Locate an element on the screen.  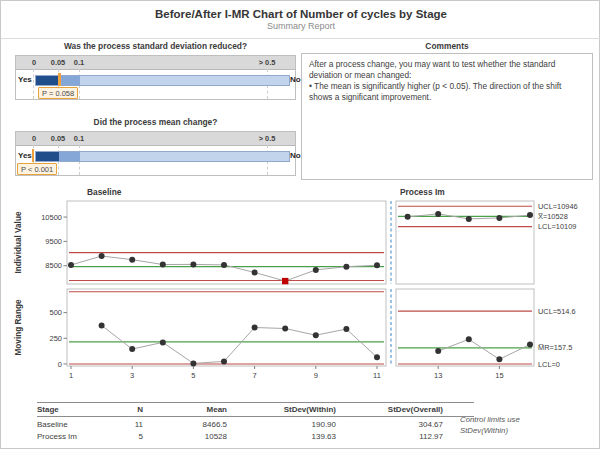
x-tick-label: 7 is located at coordinates (255, 376).